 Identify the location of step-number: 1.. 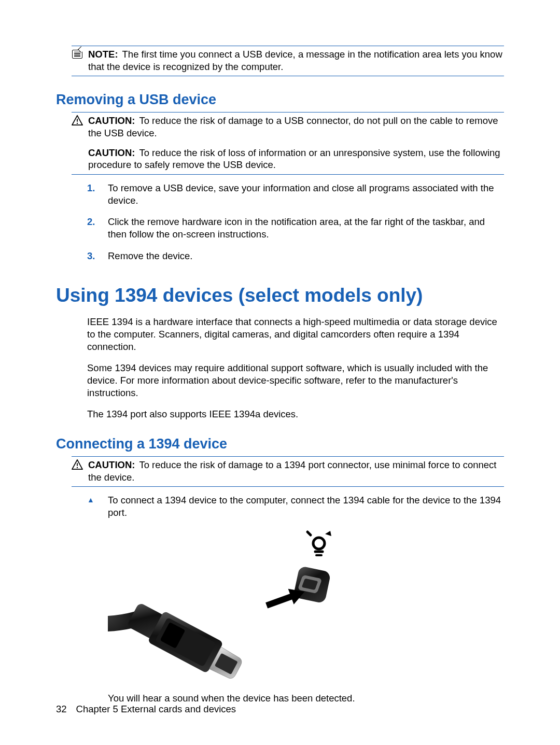
(93, 188).